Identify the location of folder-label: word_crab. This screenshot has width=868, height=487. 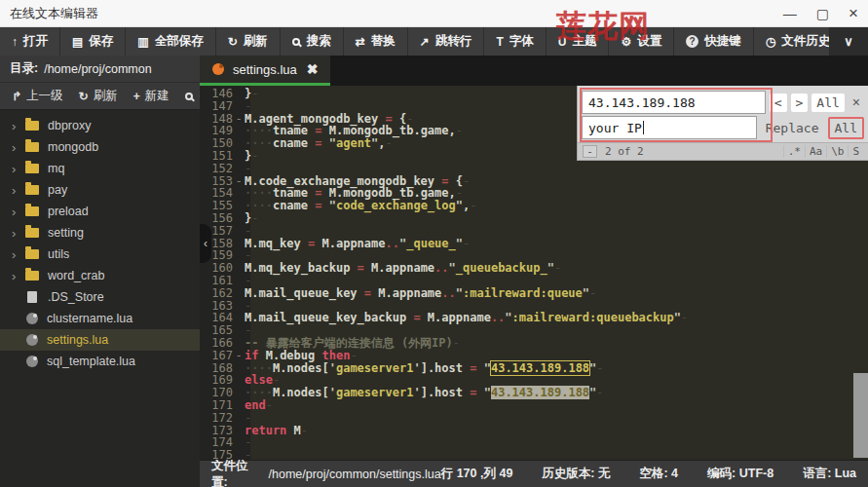
(76, 276).